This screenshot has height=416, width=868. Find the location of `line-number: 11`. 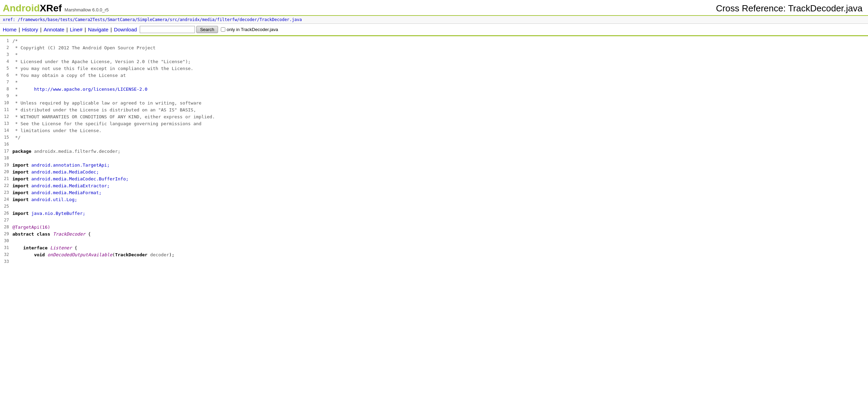

line-number: 11 is located at coordinates (6, 110).